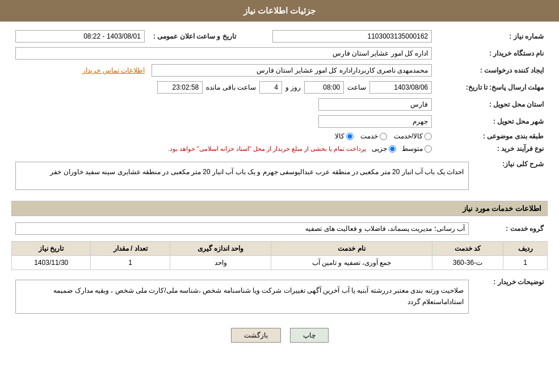 This screenshot has height=392, width=559. What do you see at coordinates (413, 136) in the screenshot?
I see `category-radio-kala-khidmat: کالا/خدمت` at bounding box center [413, 136].